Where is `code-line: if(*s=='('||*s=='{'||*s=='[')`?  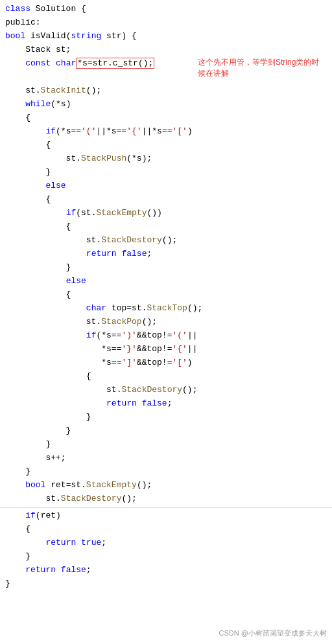 code-line: if(*s=='('||*s=='{'||*s=='[') is located at coordinates (166, 132).